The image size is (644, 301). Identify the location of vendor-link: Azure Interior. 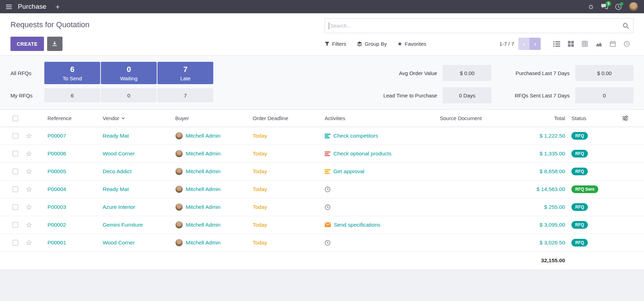
(119, 207).